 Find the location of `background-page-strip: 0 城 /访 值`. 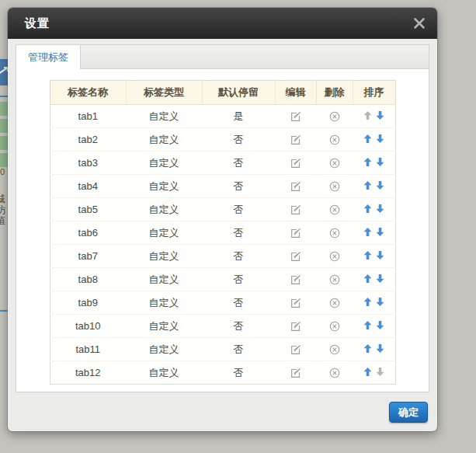

background-page-strip: 0 城 /访 值 is located at coordinates (4, 227).